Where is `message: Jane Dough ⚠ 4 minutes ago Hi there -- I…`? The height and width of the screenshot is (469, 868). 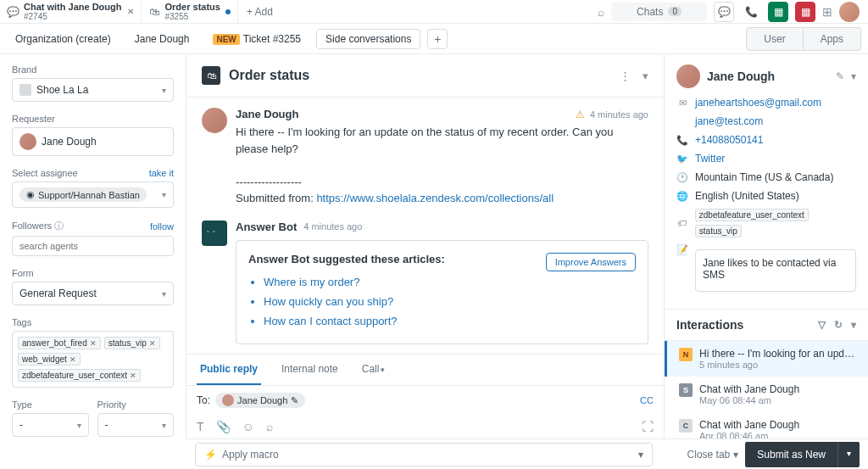 message: Jane Dough ⚠ 4 minutes ago Hi there -- I… is located at coordinates (426, 158).